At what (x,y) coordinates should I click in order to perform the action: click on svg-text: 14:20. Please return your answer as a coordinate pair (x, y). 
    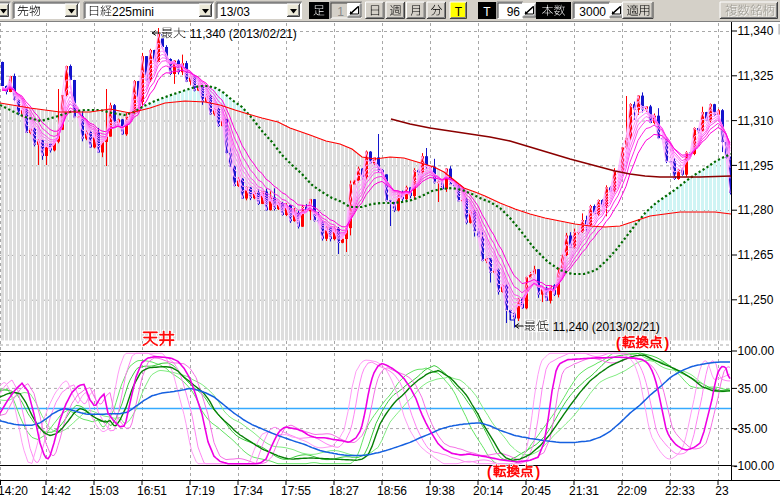
    Looking at the image, I should click on (14, 491).